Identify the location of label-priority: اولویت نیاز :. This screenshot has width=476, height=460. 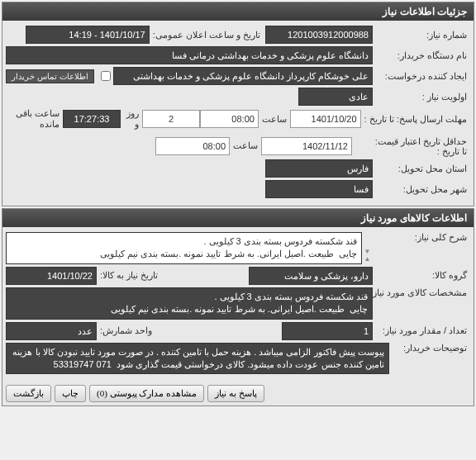
(421, 97).